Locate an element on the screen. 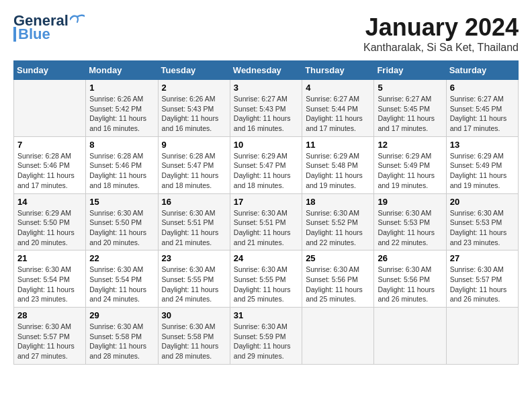 The width and height of the screenshot is (532, 411). day-number: 23 is located at coordinates (194, 258).